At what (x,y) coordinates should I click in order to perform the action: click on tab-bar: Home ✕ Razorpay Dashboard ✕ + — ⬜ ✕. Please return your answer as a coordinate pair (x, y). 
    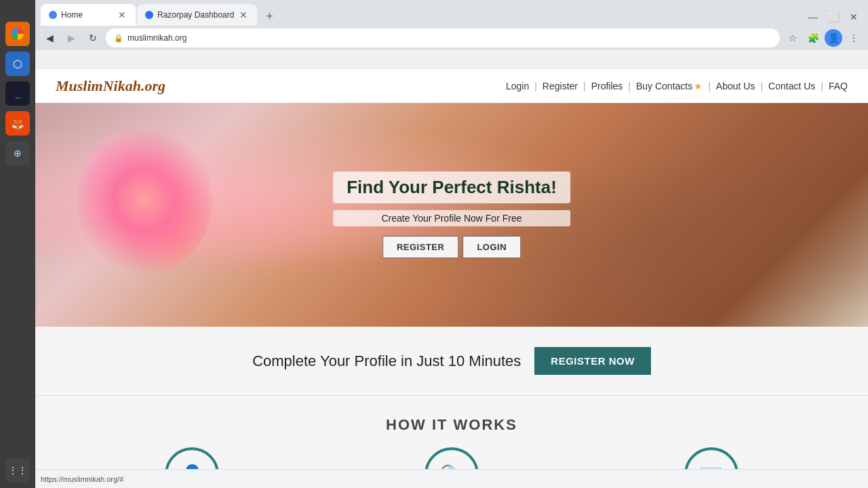
    Looking at the image, I should click on (452, 13).